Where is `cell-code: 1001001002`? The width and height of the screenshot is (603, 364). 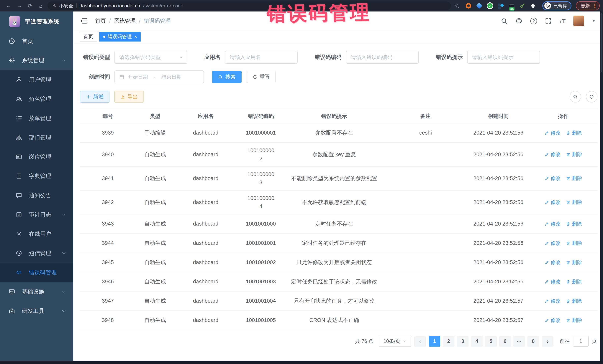 cell-code: 1001001002 is located at coordinates (261, 263).